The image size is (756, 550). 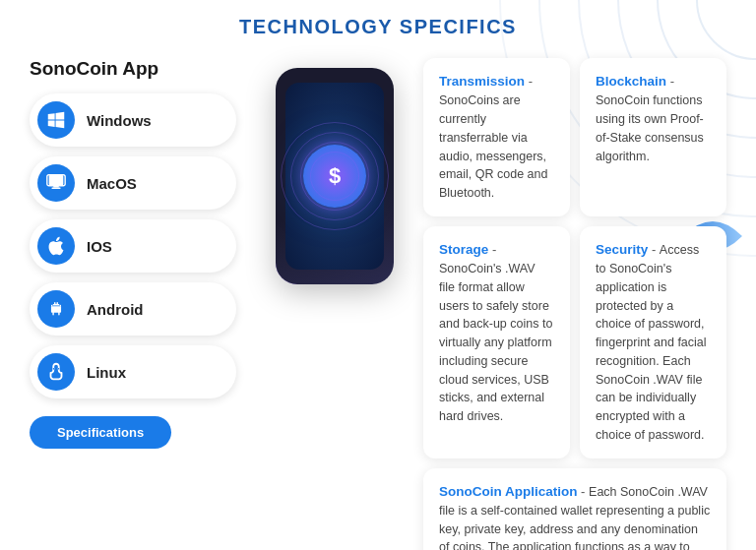 What do you see at coordinates (133, 183) in the screenshot?
I see `platform-item-macos: MacOS` at bounding box center [133, 183].